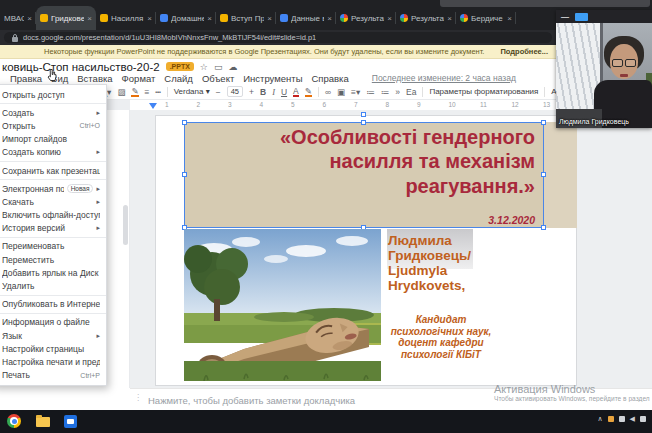 This screenshot has height=433, width=652. I want to click on browser-tab: Бердиче - КІБіТ×, so click(486, 18).